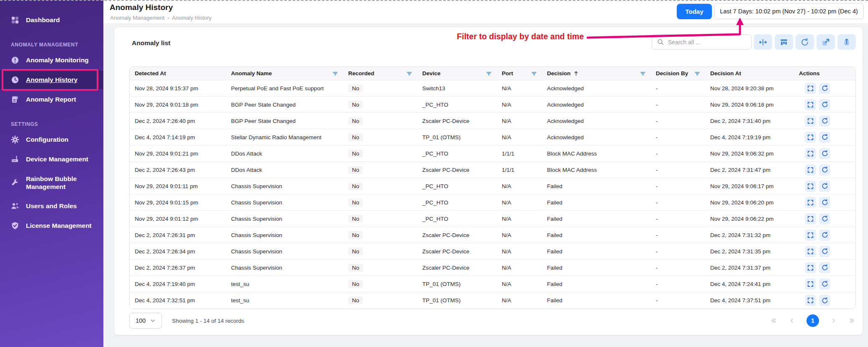 This screenshot has height=347, width=868. I want to click on search-icon, so click(660, 42).